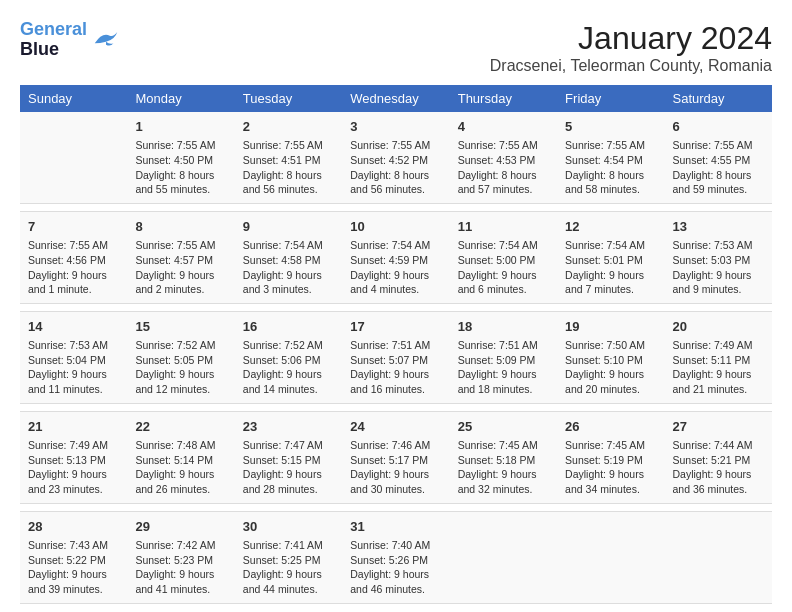 The height and width of the screenshot is (612, 792). I want to click on day-info: Sunrise: 7:53 AMSunset: 5:04 PMDaylight:…, so click(74, 368).